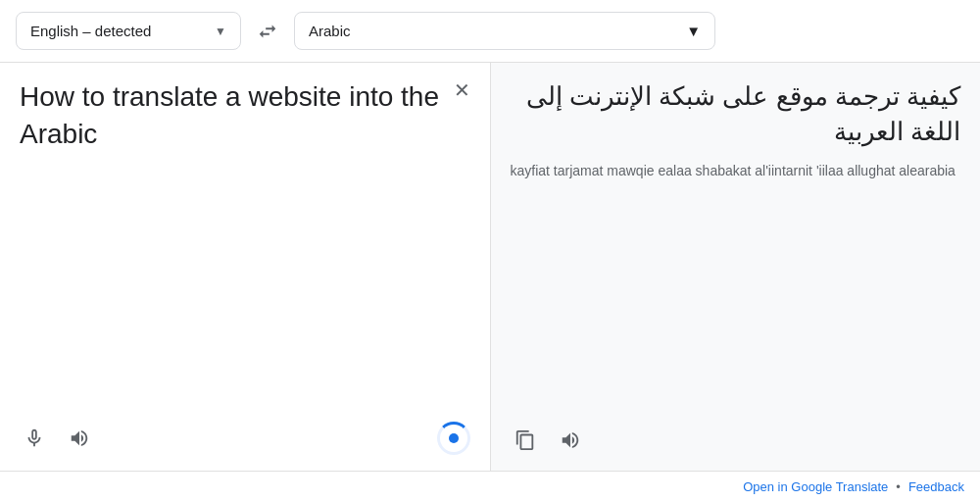  I want to click on target-bottom-bar, so click(736, 434).